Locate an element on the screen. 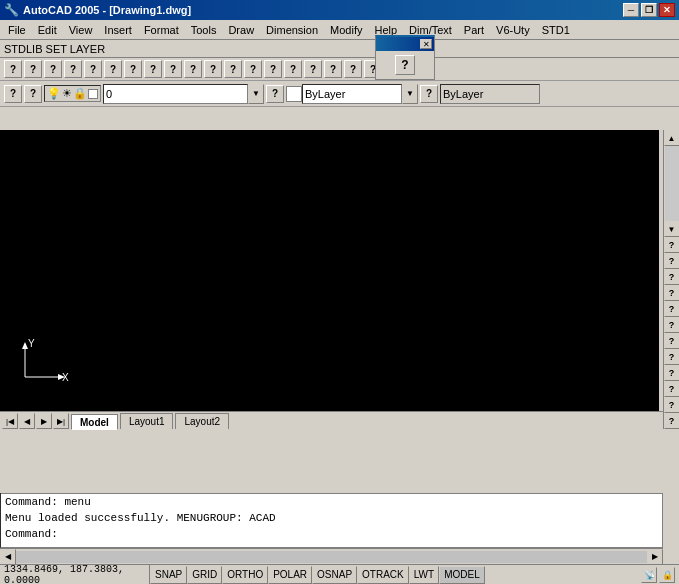 The height and width of the screenshot is (584, 679). scroll-left-button: ◀ is located at coordinates (8, 557).